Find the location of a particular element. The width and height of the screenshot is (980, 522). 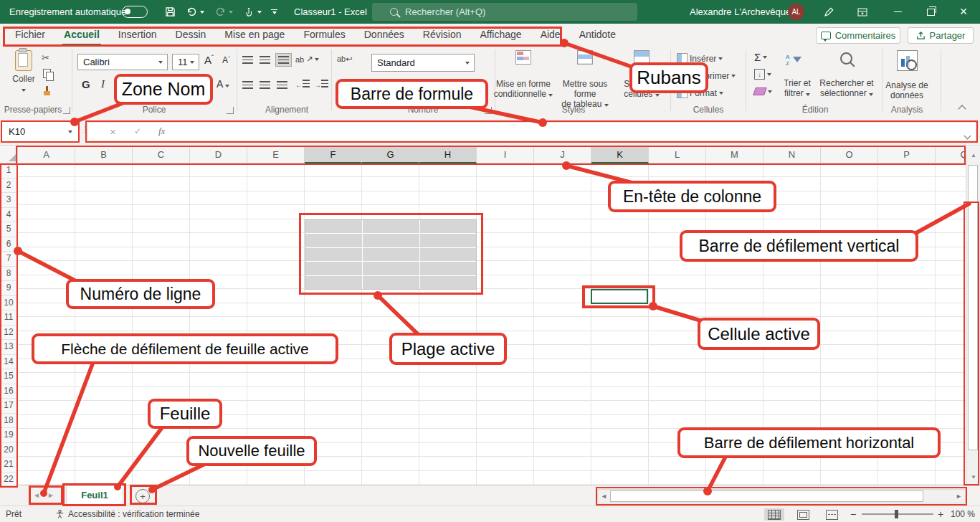

tab-mise-en-page: Mise en page is located at coordinates (254, 35).